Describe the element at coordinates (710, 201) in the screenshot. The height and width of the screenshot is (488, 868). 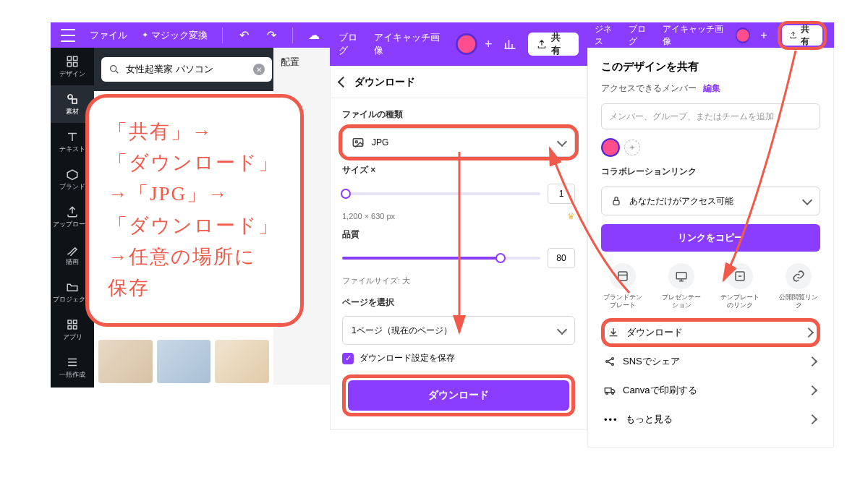
I see `access-select: あなただけがアクセス可能` at that location.